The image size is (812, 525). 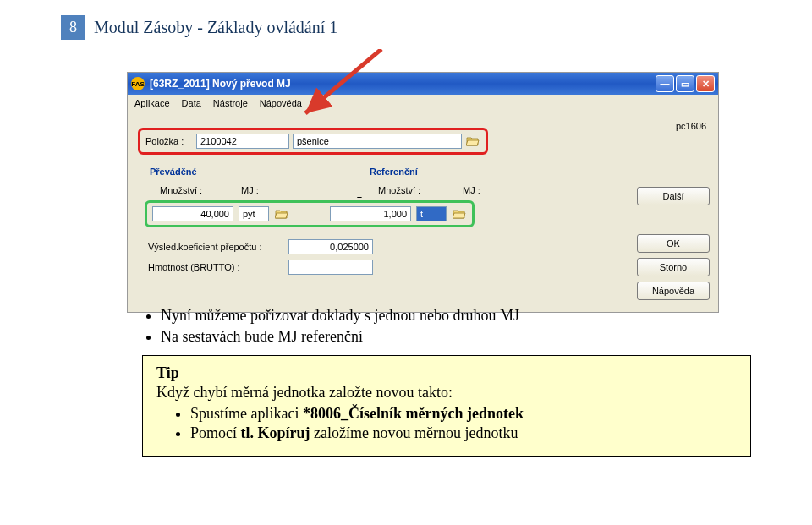 What do you see at coordinates (331, 267) in the screenshot?
I see `brutto-input` at bounding box center [331, 267].